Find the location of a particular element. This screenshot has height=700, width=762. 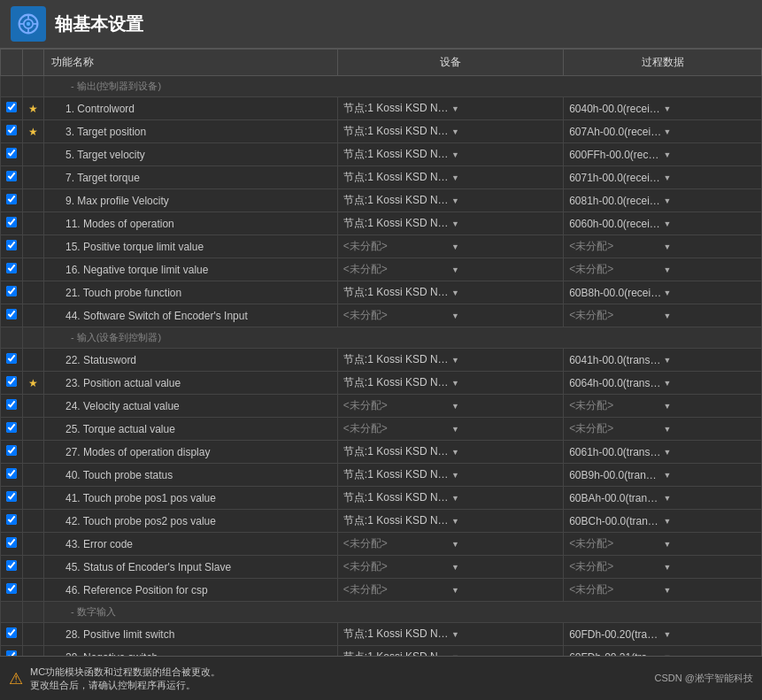

table-row: ★ 1. Controlword 节点:1 Kossi KSD N2 Drive… is located at coordinates (381, 109).